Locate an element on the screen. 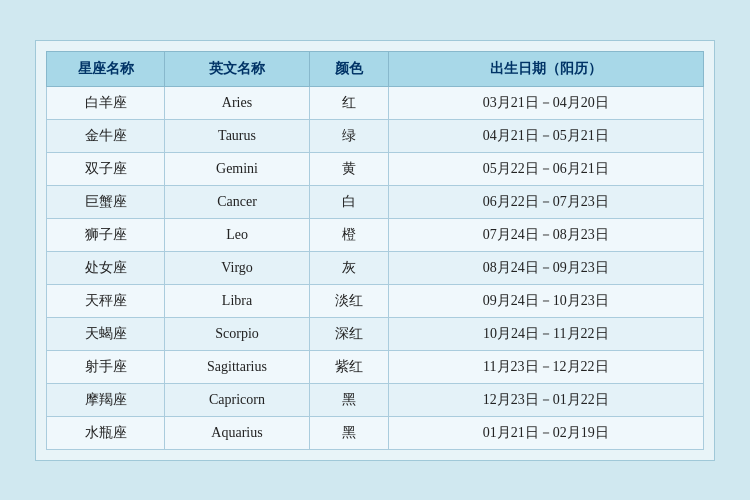 This screenshot has height=500, width=750. cell-english: Sagittarius is located at coordinates (238, 366).